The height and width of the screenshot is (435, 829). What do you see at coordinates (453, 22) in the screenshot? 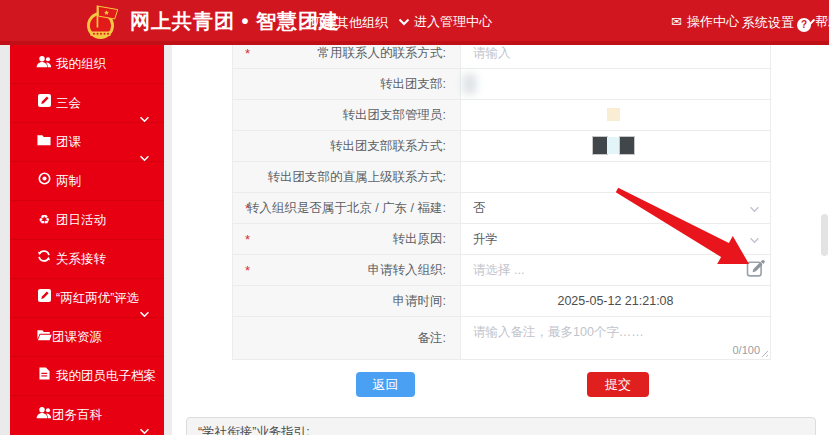
I see `enter-admin-center-link: 进入管理中心` at bounding box center [453, 22].